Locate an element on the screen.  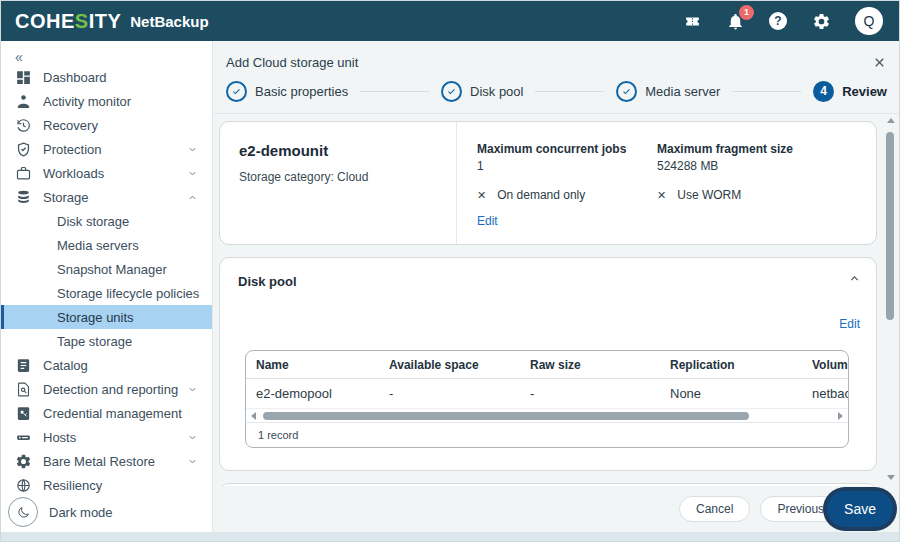
logo-accent-letter: S is located at coordinates (82, 21).